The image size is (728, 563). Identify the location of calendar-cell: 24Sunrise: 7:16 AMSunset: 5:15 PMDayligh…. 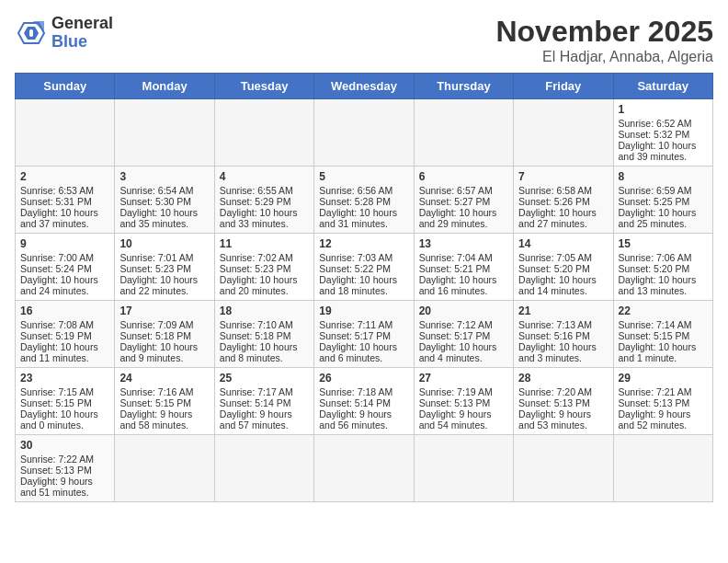
(165, 401).